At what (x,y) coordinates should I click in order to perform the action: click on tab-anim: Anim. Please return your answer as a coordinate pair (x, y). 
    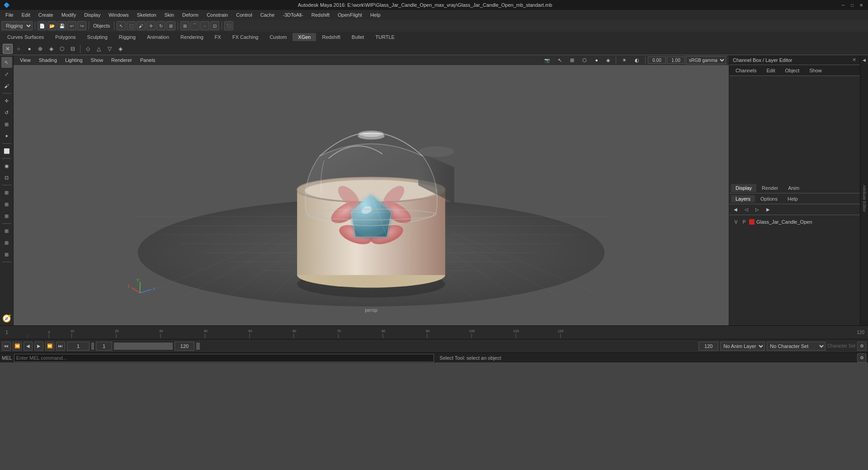
    Looking at the image, I should click on (794, 188).